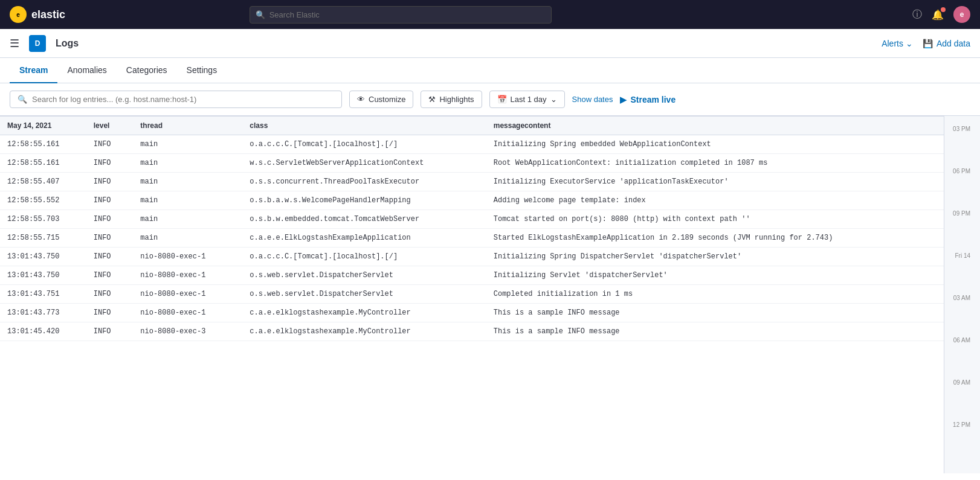 Image resolution: width=980 pixels, height=480 pixels. What do you see at coordinates (909, 43) in the screenshot?
I see `alerts-chevron-icon: ⌄` at bounding box center [909, 43].